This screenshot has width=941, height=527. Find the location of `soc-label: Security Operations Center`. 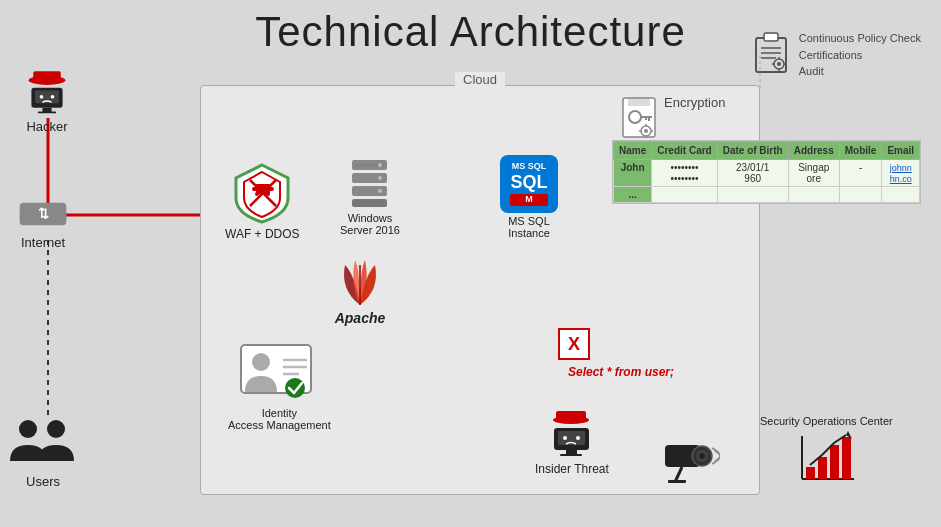

soc-label: Security Operations Center is located at coordinates (826, 421).